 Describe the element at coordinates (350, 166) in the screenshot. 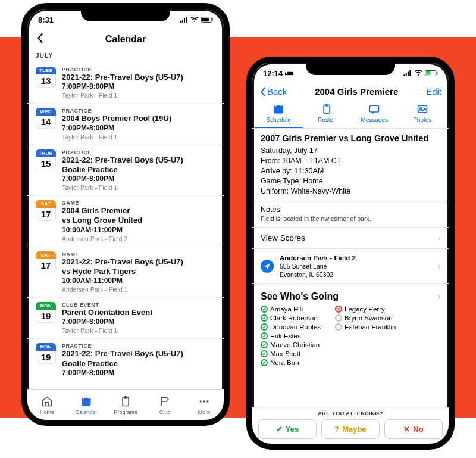

I see `event-detail: 2007 Girls Premier vs Long Grove United …` at that location.